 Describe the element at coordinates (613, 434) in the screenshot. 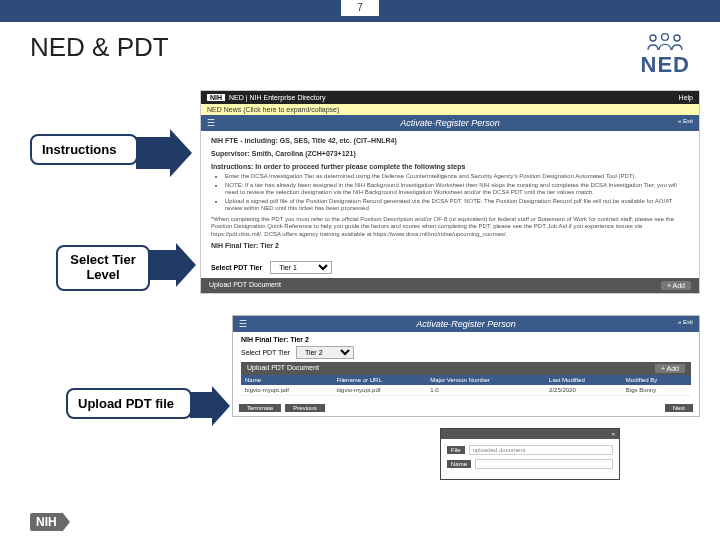

I see `close-icon: ×` at that location.